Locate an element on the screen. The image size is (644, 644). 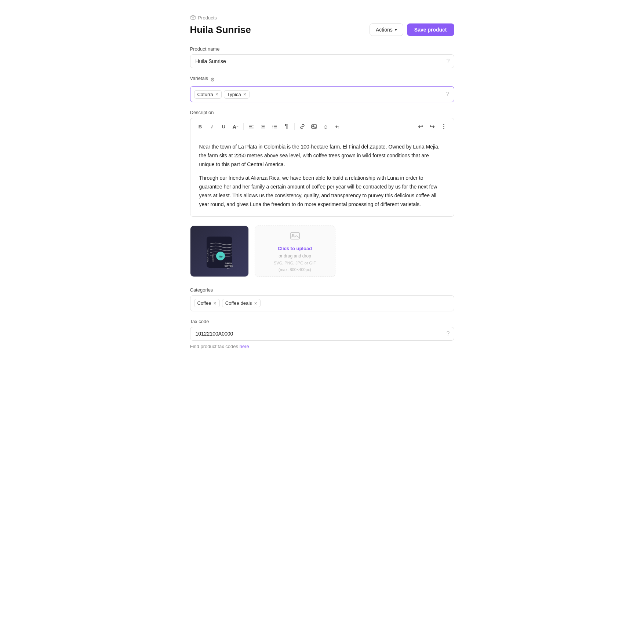
categories-label: Categories is located at coordinates (322, 290).